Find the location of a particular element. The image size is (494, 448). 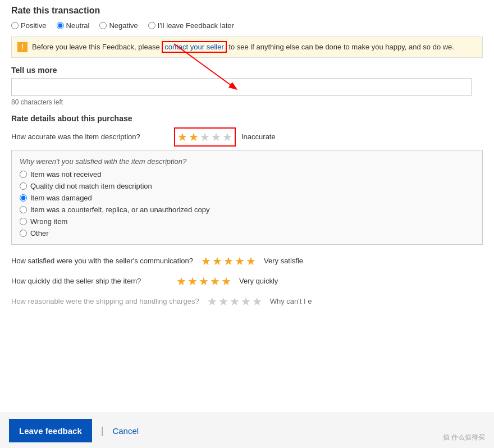

rating-label-shipping: How quickly did the seller ship the item… is located at coordinates (90, 281).